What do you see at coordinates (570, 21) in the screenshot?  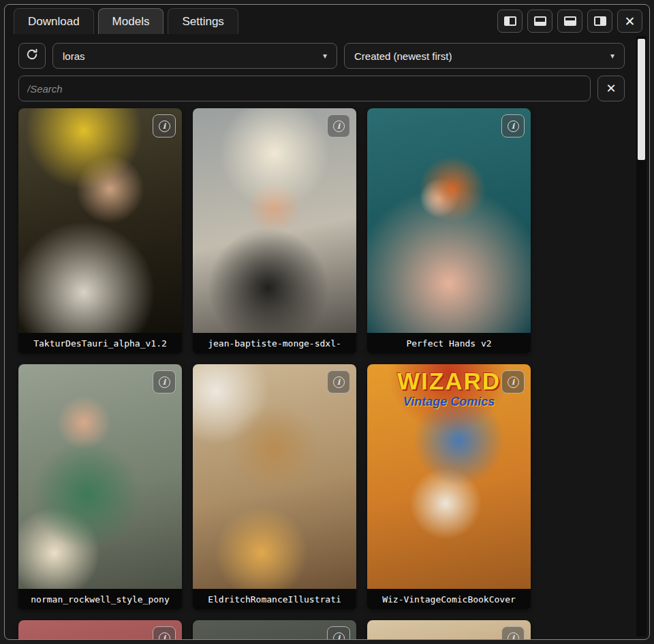 I see `layout-dock-bottom-wide-icon` at bounding box center [570, 21].